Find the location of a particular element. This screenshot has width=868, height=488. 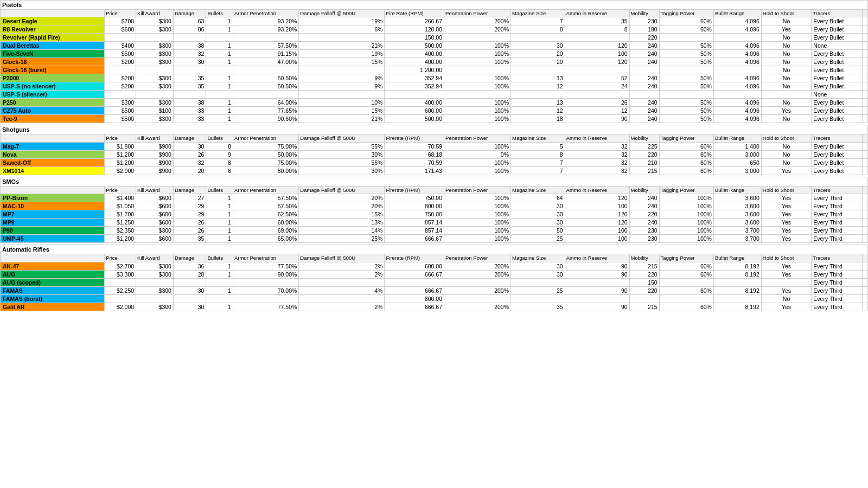

cell-4: 47.00% is located at coordinates (266, 62).